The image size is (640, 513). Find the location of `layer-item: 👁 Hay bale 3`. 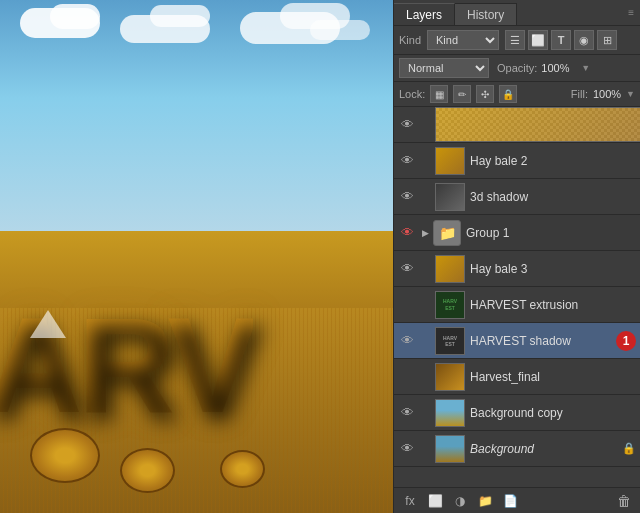

layer-item: 👁 Hay bale 3 is located at coordinates (517, 269).